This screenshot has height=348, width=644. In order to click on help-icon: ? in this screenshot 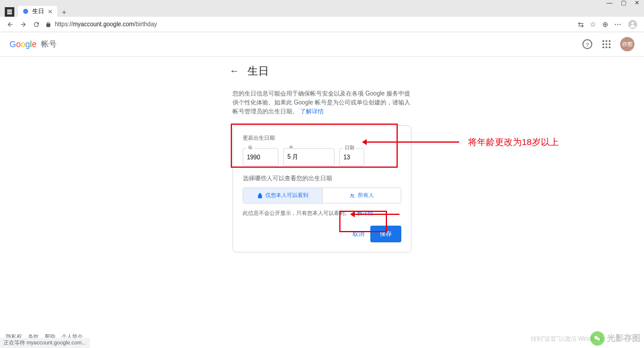, I will do `click(587, 44)`.